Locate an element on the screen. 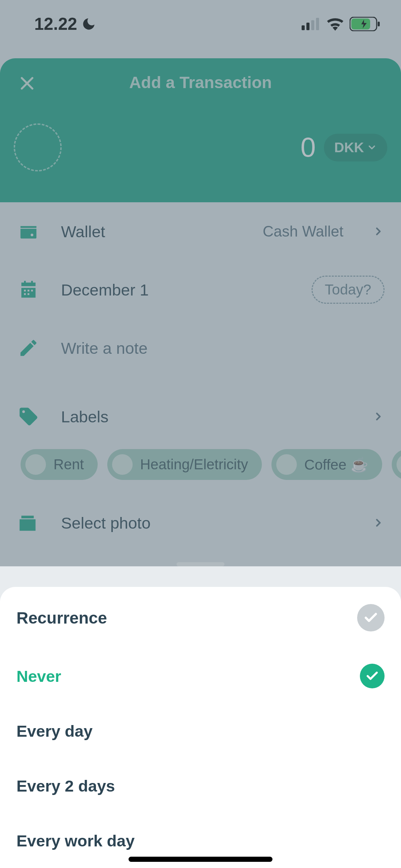 The image size is (401, 868). wallet-label: Wallet is located at coordinates (151, 232).